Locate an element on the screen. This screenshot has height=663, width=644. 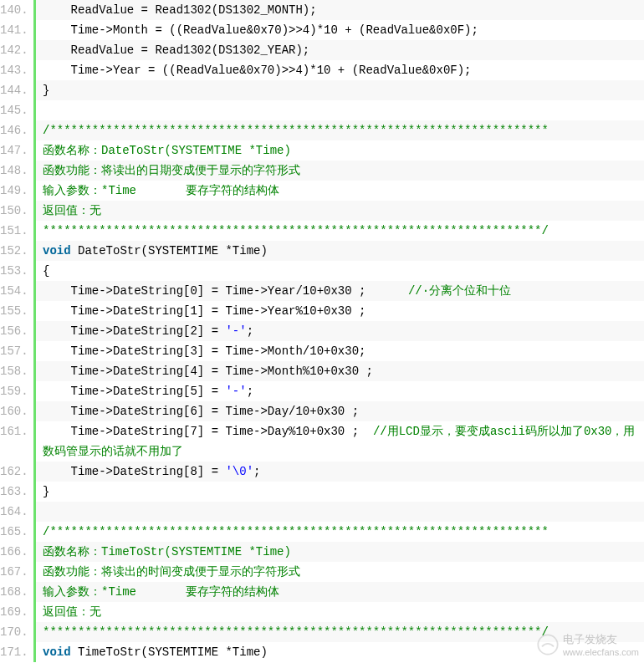
line-number: 160. is located at coordinates (13, 411).